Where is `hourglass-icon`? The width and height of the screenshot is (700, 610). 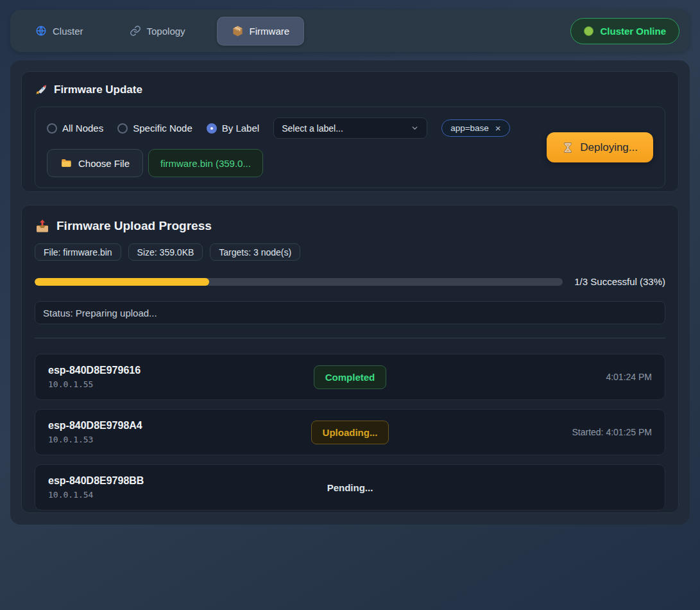
hourglass-icon is located at coordinates (568, 148).